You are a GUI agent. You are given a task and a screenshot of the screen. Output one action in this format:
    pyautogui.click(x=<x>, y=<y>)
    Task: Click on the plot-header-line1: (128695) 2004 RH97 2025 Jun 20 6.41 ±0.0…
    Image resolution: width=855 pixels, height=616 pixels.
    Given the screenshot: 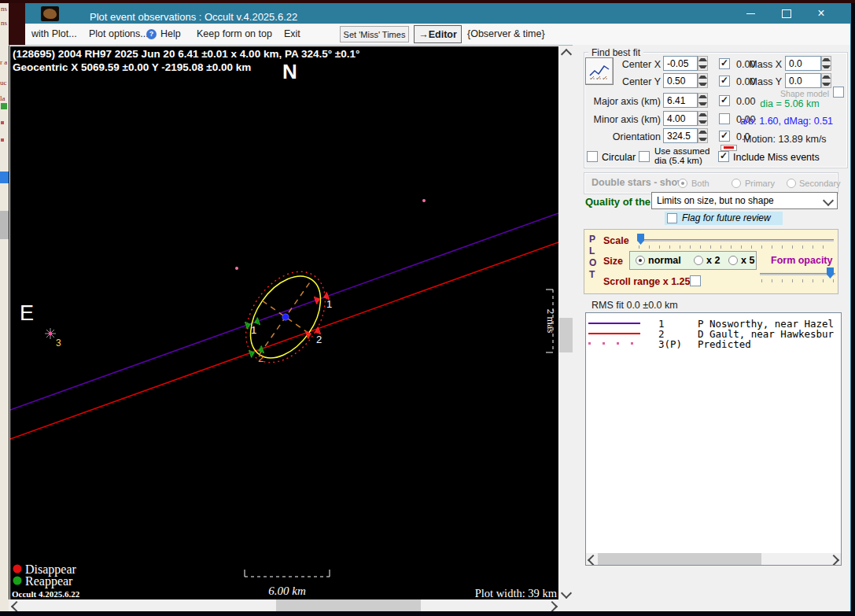 What is the action you would take?
    pyautogui.click(x=186, y=53)
    